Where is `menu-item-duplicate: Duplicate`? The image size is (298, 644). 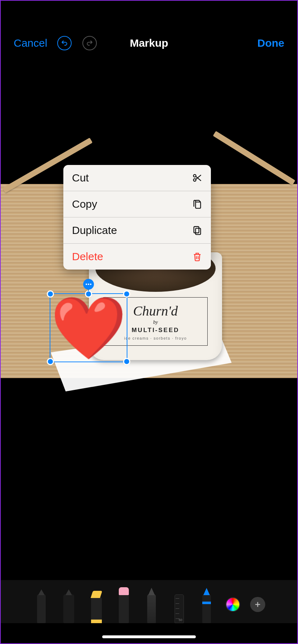
menu-item-duplicate: Duplicate is located at coordinates (137, 231).